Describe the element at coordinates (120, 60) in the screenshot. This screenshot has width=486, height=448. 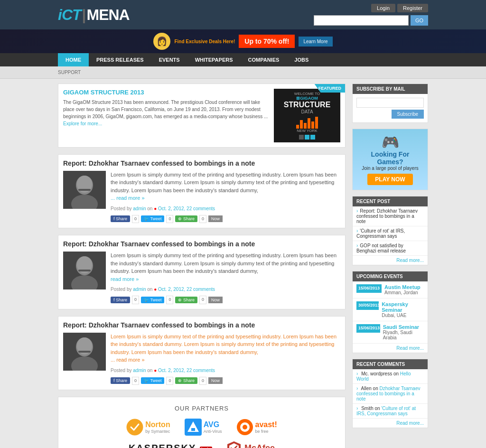
I see `nav-press-releases: PRESS RELEASES` at that location.